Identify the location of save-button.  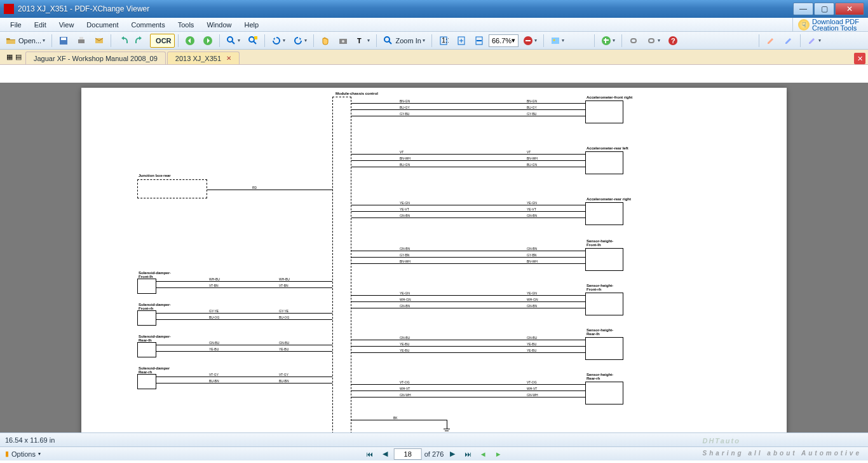
(64, 41).